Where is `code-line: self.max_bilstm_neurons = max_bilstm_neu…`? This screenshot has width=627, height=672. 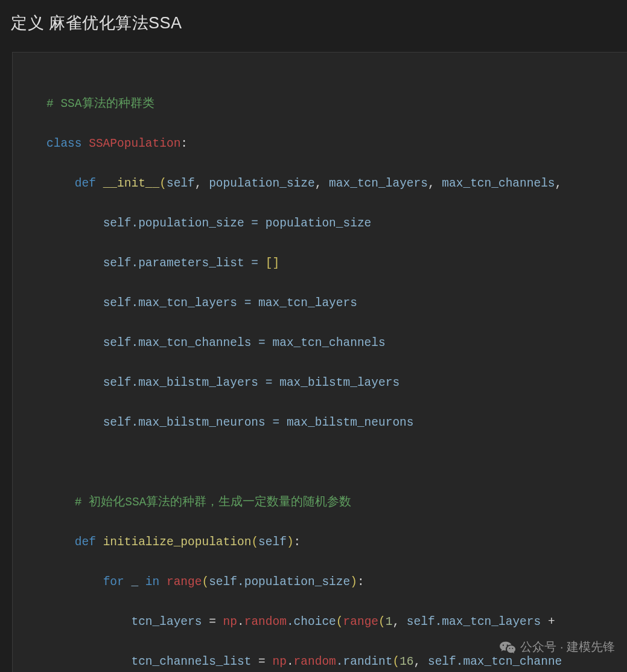
code-line: self.max_bilstm_neurons = max_bilstm_neu… is located at coordinates (337, 423).